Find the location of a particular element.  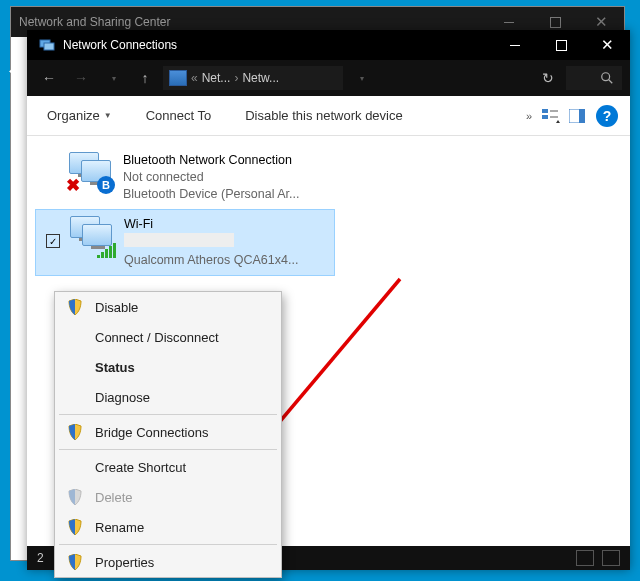

connection-item-bluetooth: ✖ B Bluetooth Network Connection Not con… is located at coordinates (328, 178).